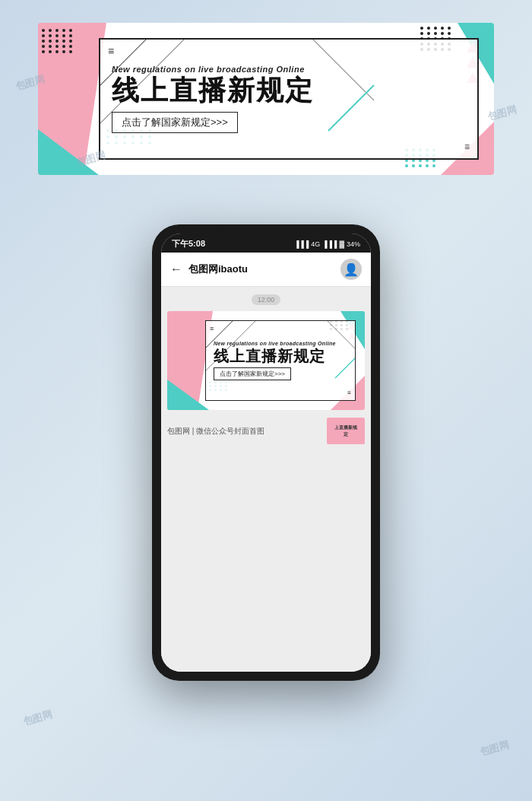  What do you see at coordinates (37, 718) in the screenshot?
I see `watermark-4: 包图网` at bounding box center [37, 718].